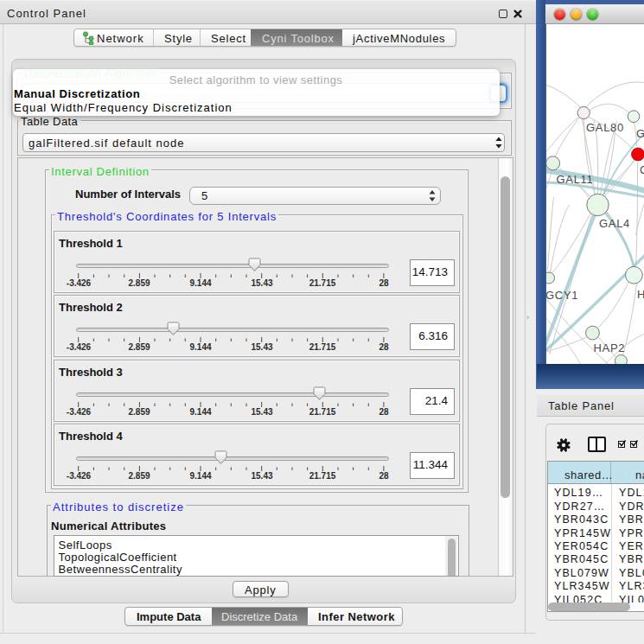 The height and width of the screenshot is (644, 644). What do you see at coordinates (562, 296) in the screenshot?
I see `svg-text: GCY1` at bounding box center [562, 296].